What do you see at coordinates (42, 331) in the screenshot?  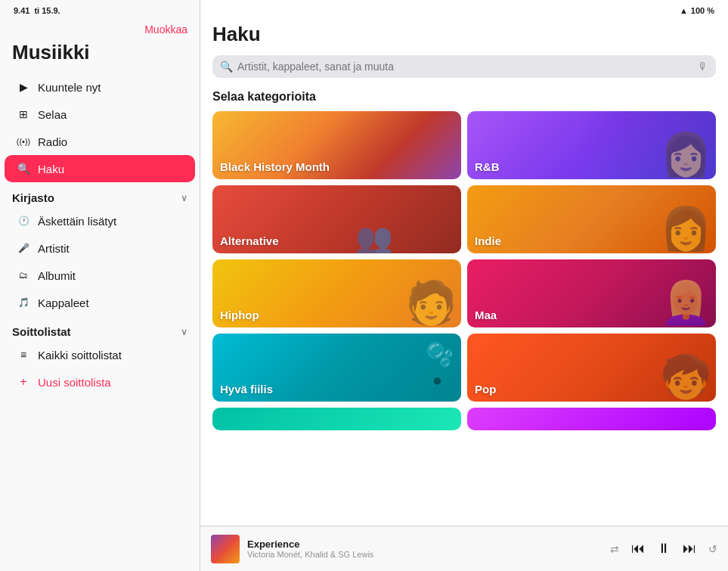 I see `playlists-section-label: Soittolistat` at bounding box center [42, 331].